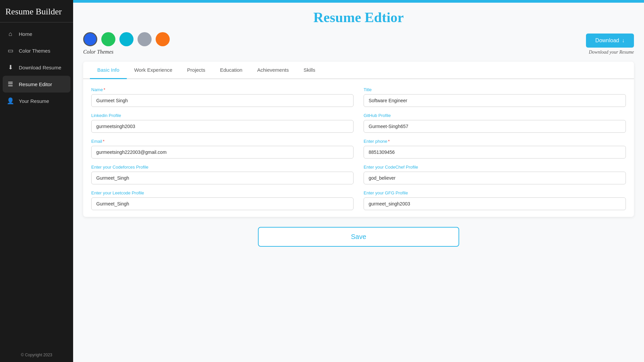 The image size is (644, 362). I want to click on phone-input, so click(495, 152).